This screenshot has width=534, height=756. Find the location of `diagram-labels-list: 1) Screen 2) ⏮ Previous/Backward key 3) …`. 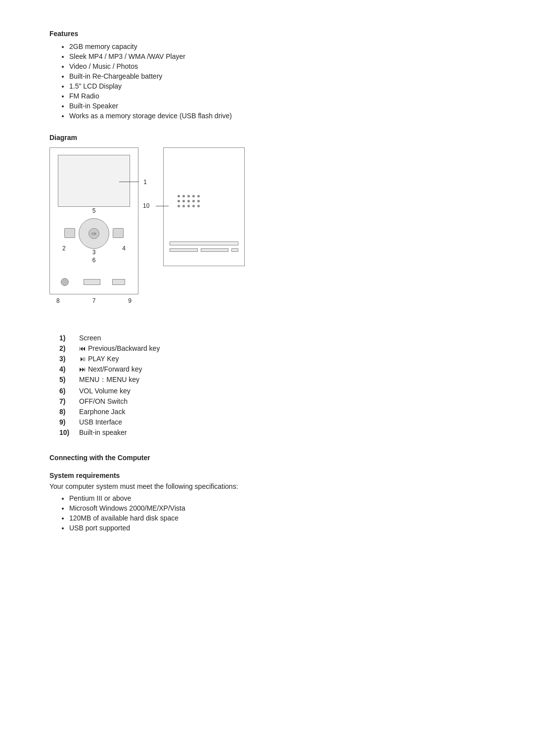

diagram-labels-list: 1) Screen 2) ⏮ Previous/Backward key 3) … is located at coordinates (105, 386).